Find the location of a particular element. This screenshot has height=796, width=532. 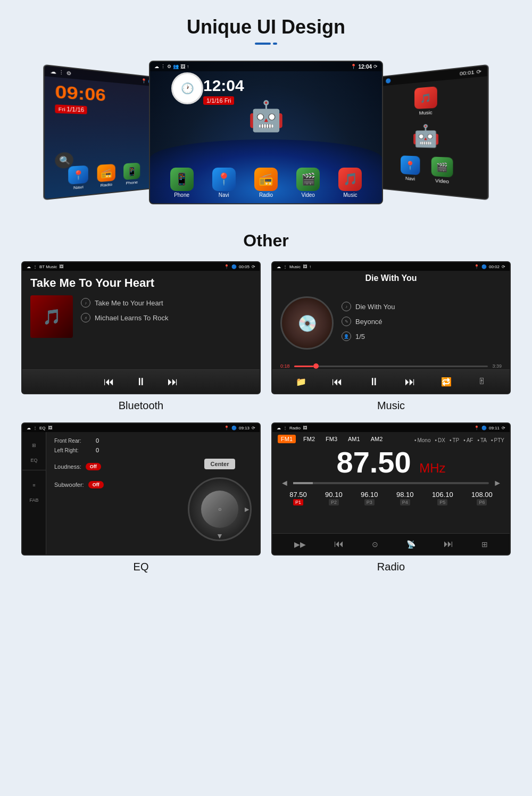

music-song-detail: ♪ Die With You is located at coordinates (421, 306).